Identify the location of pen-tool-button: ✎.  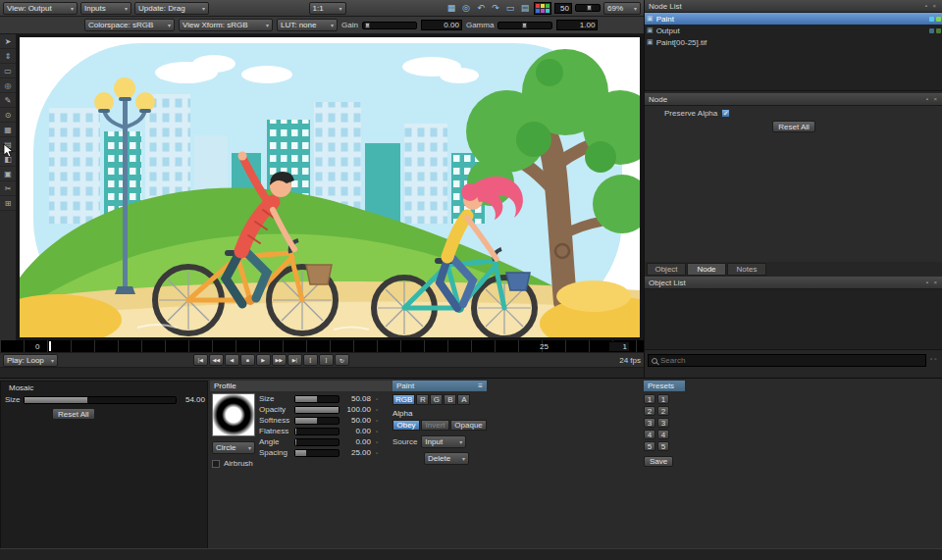
(8, 100).